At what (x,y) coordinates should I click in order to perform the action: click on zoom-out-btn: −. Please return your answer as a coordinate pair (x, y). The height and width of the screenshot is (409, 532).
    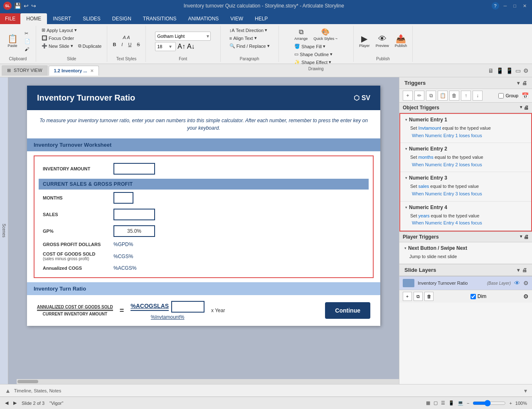
    Looking at the image, I should click on (468, 403).